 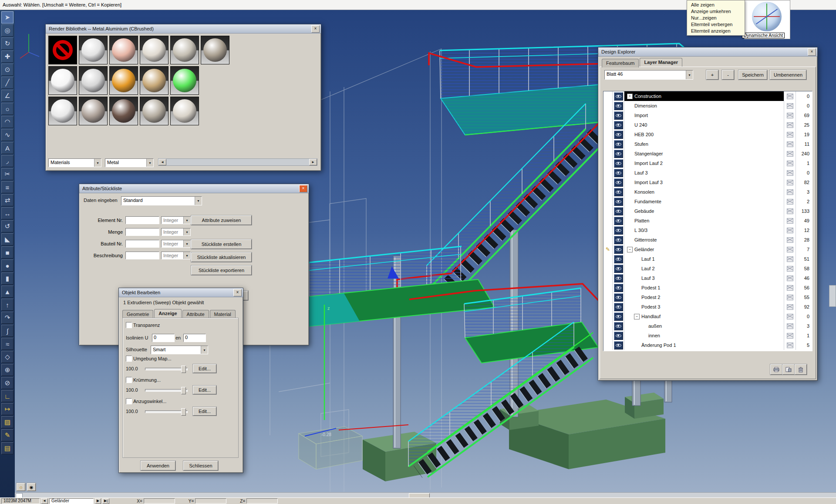 What do you see at coordinates (776, 370) in the screenshot?
I see `print-list-button` at bounding box center [776, 370].